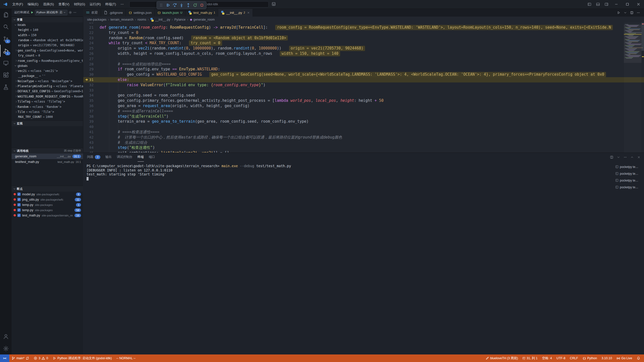 This screenshot has height=362, width=644. I want to click on activity-item-testing, so click(6, 87).